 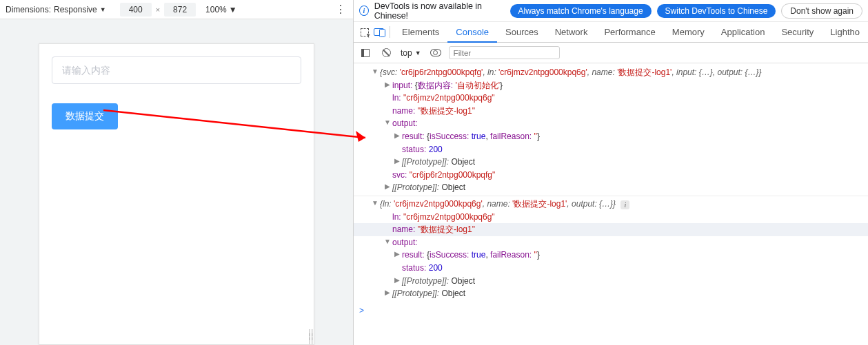 I want to click on inspect-element-icon, so click(x=365, y=32).